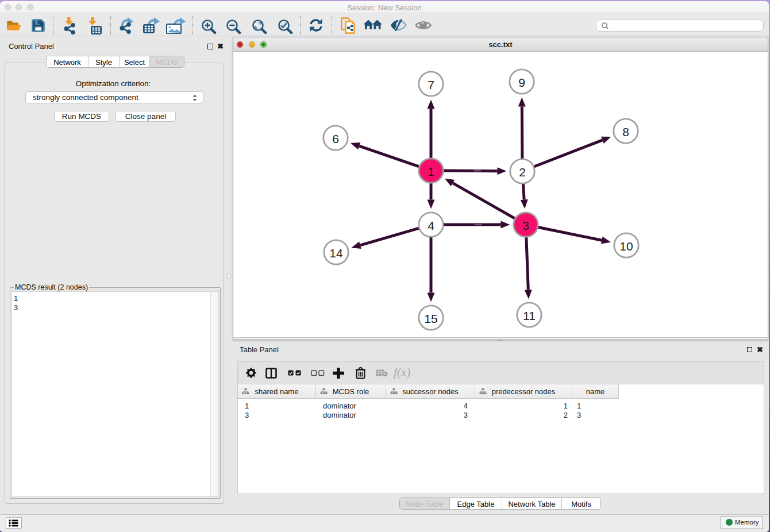 The height and width of the screenshot is (532, 770). Describe the element at coordinates (431, 85) in the screenshot. I see `svg-text: 7` at that location.